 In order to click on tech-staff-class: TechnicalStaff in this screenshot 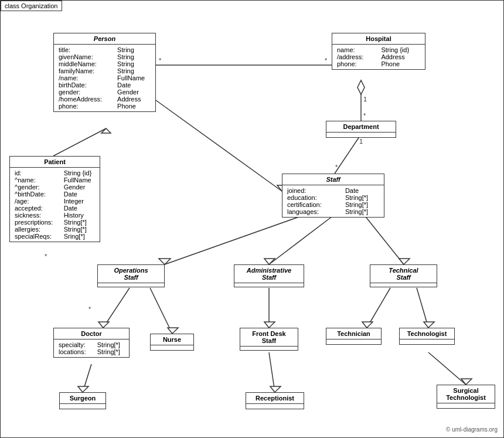, I will do `click(403, 276)`.